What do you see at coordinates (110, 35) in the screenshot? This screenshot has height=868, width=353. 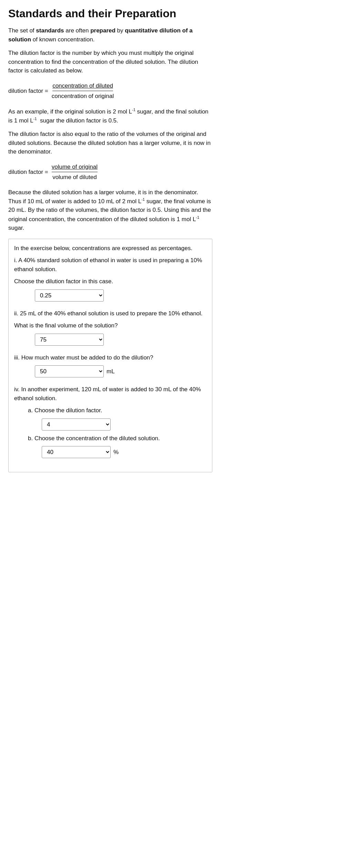 I see `intro-paragraph: The set of standards are often prepared …` at bounding box center [110, 35].